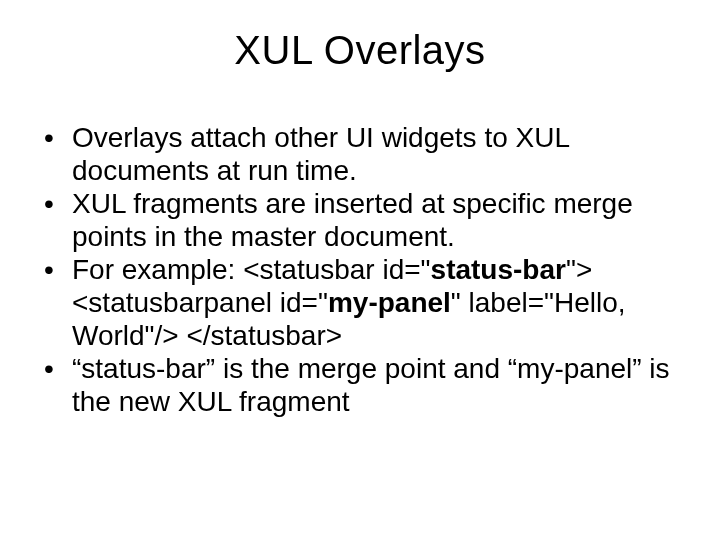  Describe the element at coordinates (390, 302) in the screenshot. I see `bold-text: my-panel` at that location.